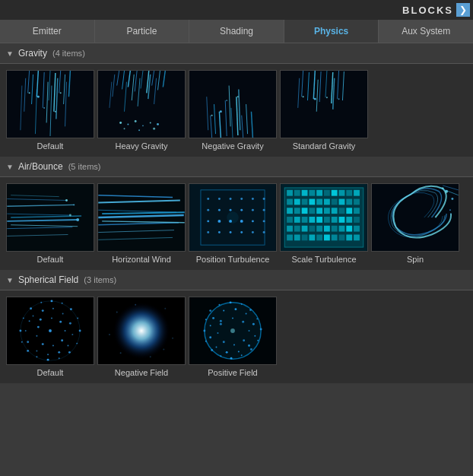  I want to click on gravity-heavy-label: Heavy Gravity, so click(141, 146).